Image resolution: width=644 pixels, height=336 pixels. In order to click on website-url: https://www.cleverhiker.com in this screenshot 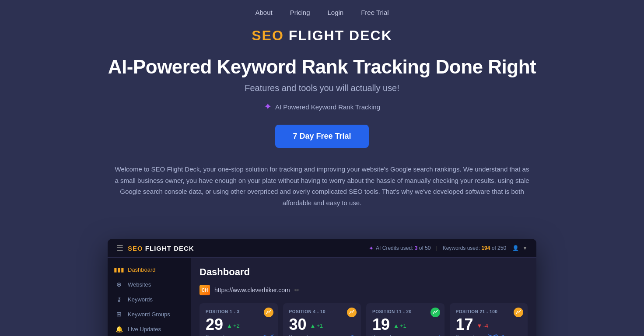, I will do `click(252, 290)`.